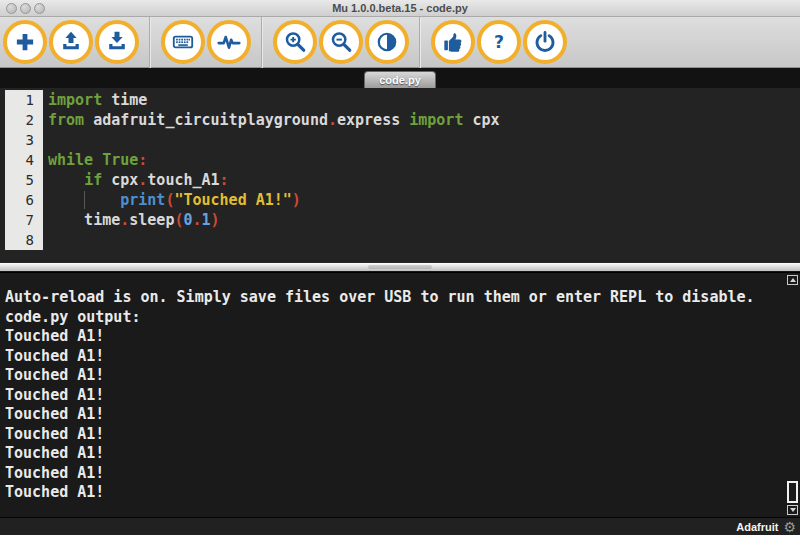  I want to click on zoom-in-button, so click(295, 42).